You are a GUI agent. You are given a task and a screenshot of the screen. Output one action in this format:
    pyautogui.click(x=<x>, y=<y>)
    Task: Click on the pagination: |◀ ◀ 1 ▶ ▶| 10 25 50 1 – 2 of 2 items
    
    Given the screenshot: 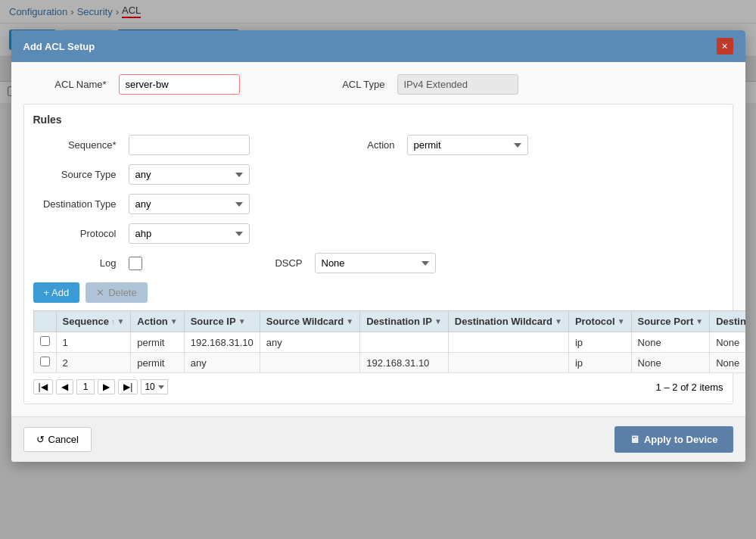 What is the action you would take?
    pyautogui.click(x=378, y=387)
    